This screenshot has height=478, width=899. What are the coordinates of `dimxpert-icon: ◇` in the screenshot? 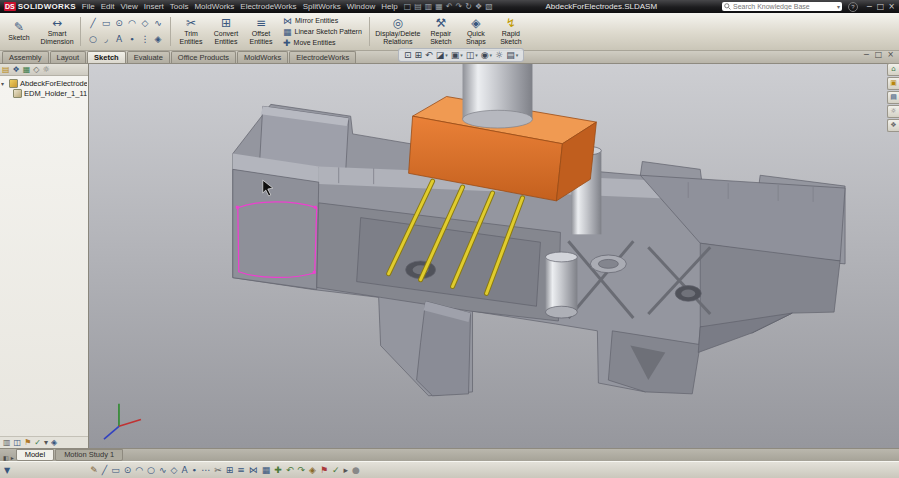 It's located at (36, 70).